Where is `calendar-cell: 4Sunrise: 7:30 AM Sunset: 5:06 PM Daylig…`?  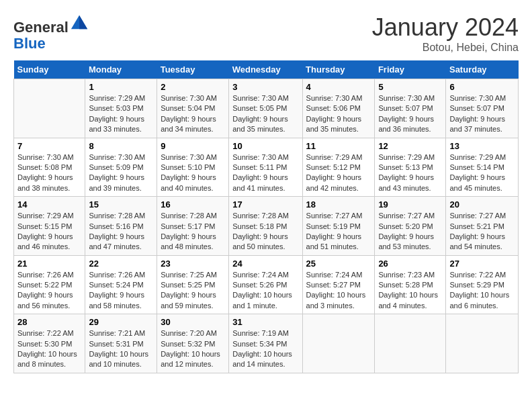 calendar-cell: 4Sunrise: 7:30 AM Sunset: 5:06 PM Daylig… is located at coordinates (339, 109).